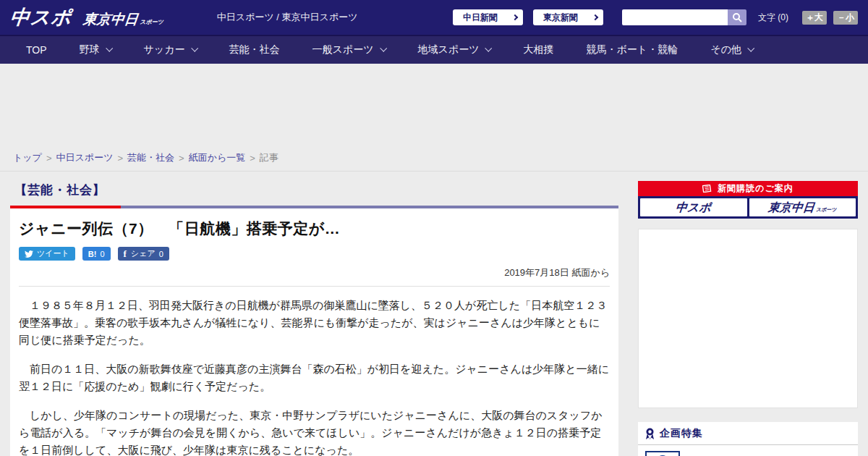 The image size is (868, 456). What do you see at coordinates (538, 50) in the screenshot?
I see `nav-item-sumo: 大相撲` at bounding box center [538, 50].